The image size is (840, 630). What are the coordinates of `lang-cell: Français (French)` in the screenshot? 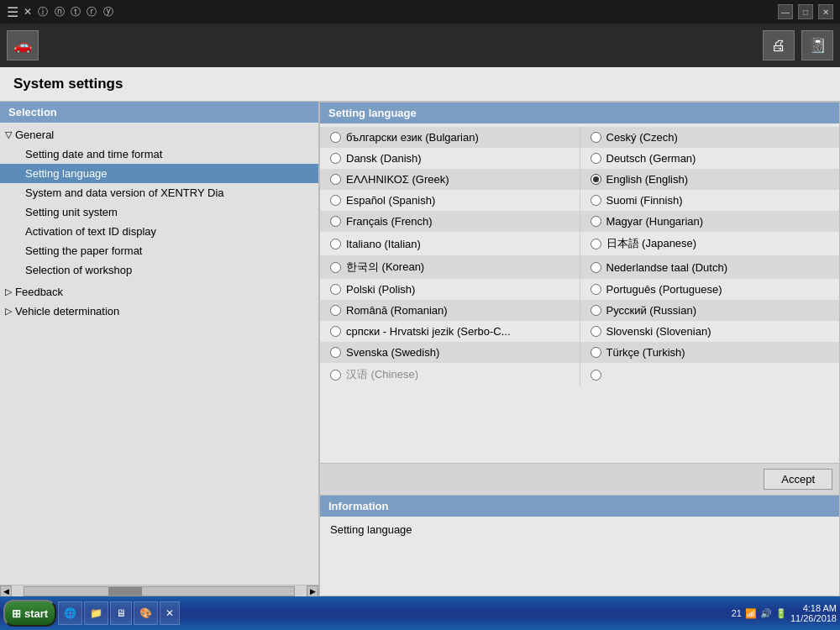 It's located at (450, 222).